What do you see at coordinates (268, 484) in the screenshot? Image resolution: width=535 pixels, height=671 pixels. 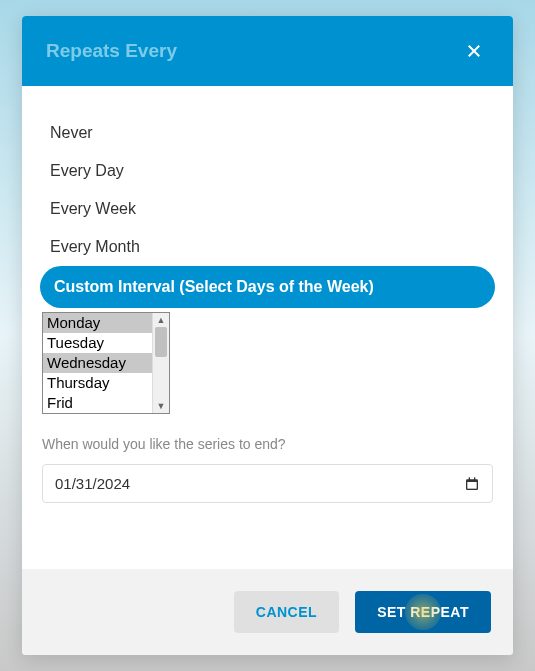 I see `date-input: 01/31/2024` at bounding box center [268, 484].